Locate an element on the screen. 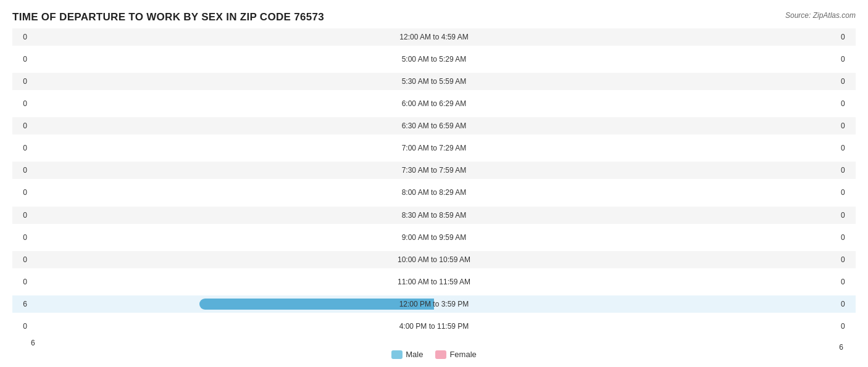 The width and height of the screenshot is (868, 367). bar-row: 0 7:00 AM to 7:29 AM 0 is located at coordinates (434, 148).